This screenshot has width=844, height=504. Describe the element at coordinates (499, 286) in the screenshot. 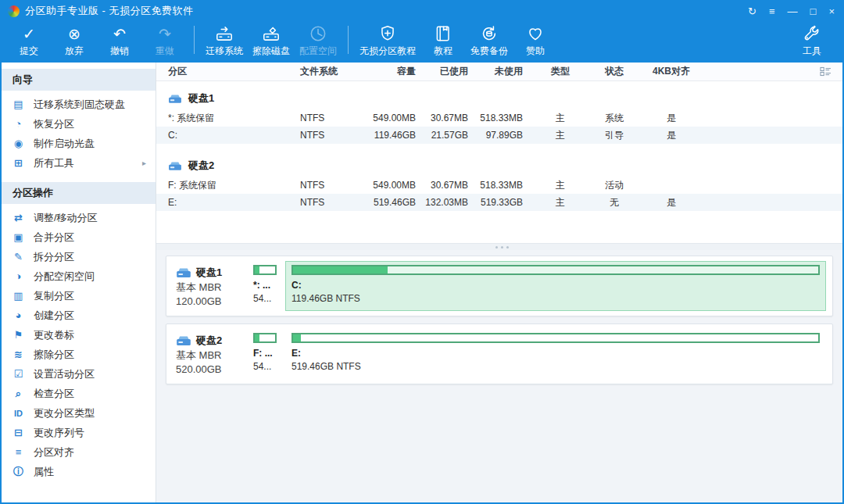

I see `disk-card: 硬盘1 基本 MBR 120.00GB *: ... 54...` at that location.